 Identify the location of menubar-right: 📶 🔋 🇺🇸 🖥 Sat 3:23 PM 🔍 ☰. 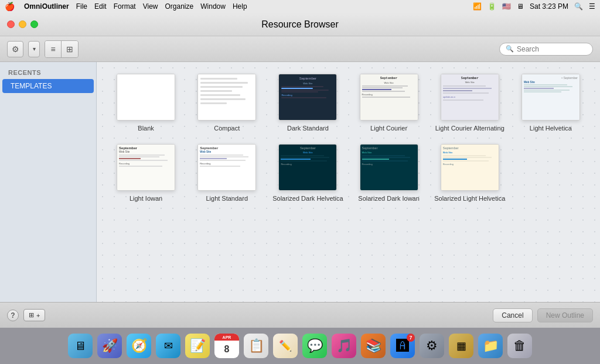
(534, 6).